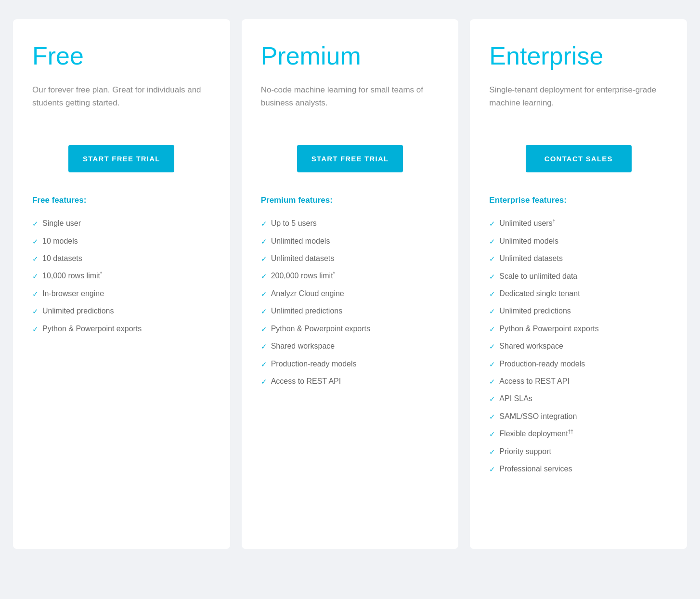 This screenshot has height=599, width=700. Describe the element at coordinates (121, 159) in the screenshot. I see `cta-button-free: START FREE TRIAL` at that location.